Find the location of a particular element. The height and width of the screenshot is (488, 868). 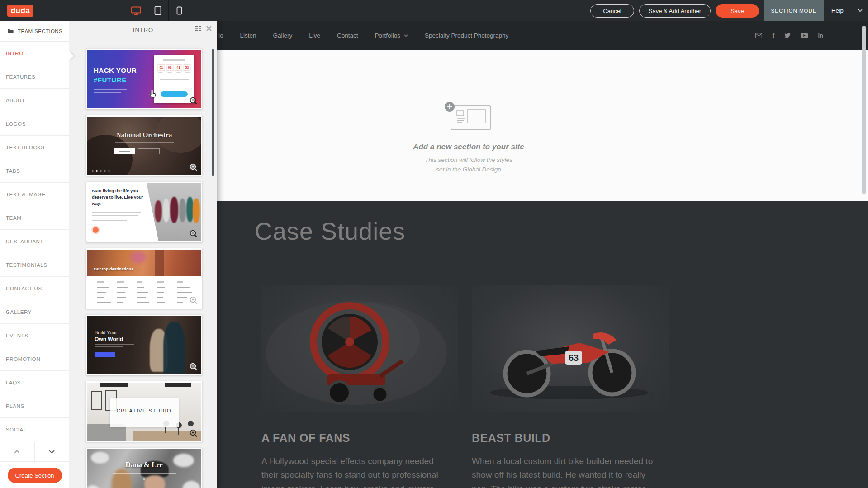

nav-link-portfolios: Portfolios is located at coordinates (392, 35).